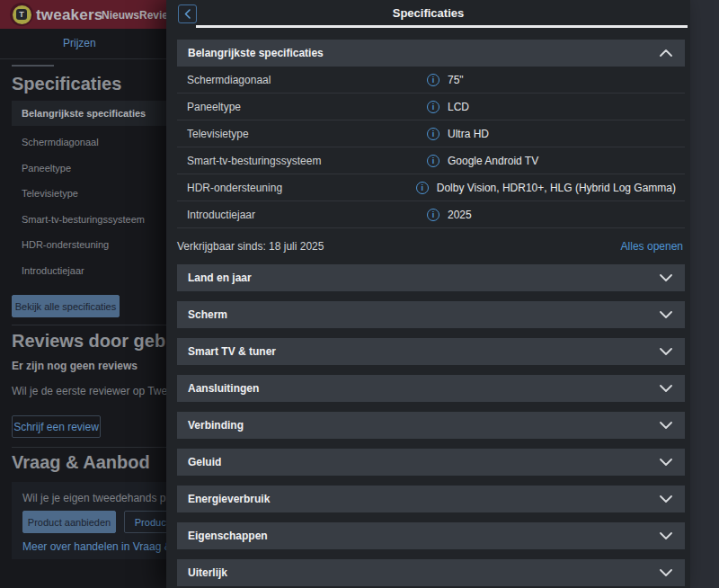 This screenshot has height=588, width=719. I want to click on availability-row: Verkrijgbaar sinds: 18 juli 2025 Alles o…, so click(431, 246).